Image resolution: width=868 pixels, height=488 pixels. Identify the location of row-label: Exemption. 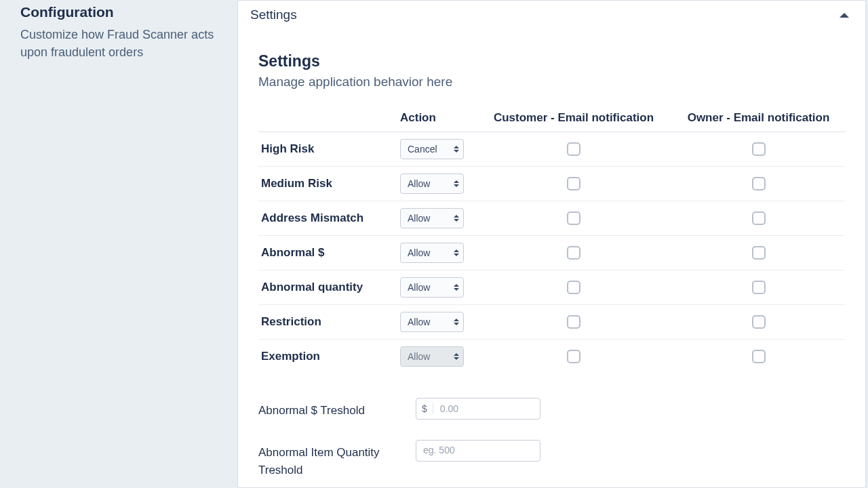
(328, 357).